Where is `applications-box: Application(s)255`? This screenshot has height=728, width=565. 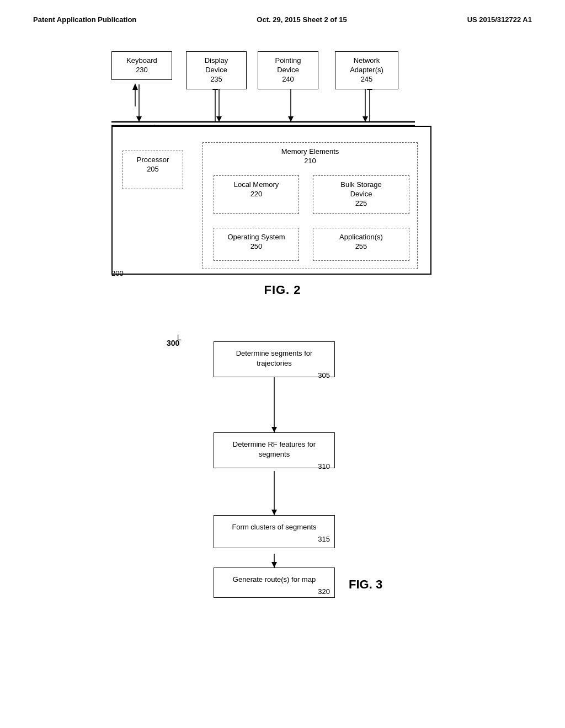 applications-box: Application(s)255 is located at coordinates (361, 244).